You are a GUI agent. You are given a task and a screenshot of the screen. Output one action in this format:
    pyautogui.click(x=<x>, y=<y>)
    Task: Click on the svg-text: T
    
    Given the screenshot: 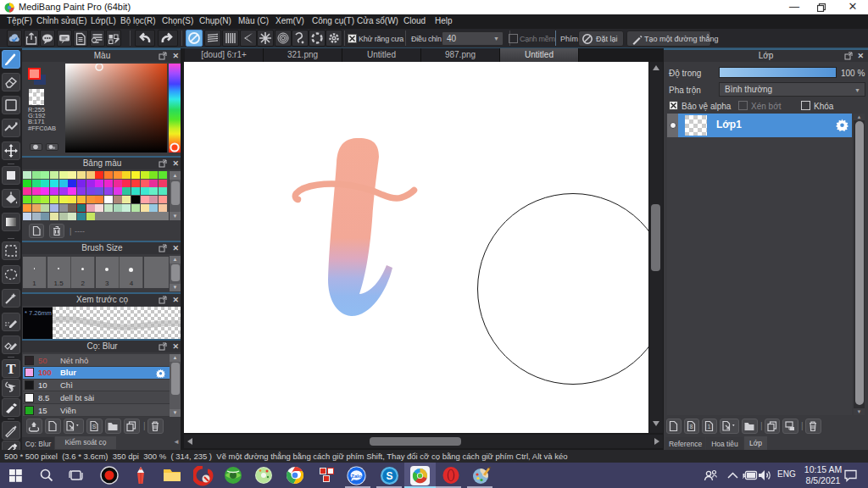 What is the action you would take?
    pyautogui.click(x=11, y=369)
    